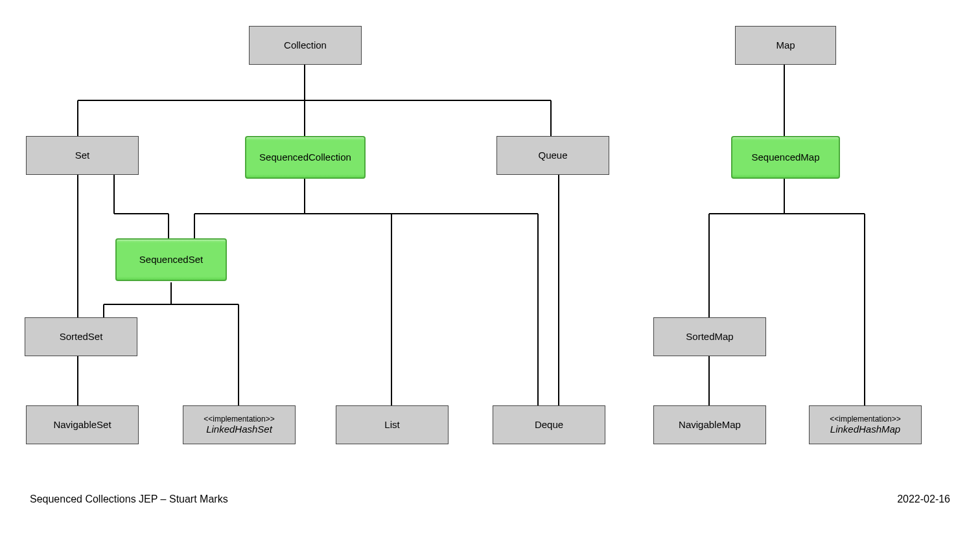 The height and width of the screenshot is (544, 980). What do you see at coordinates (549, 425) in the screenshot?
I see `node-label: Deque` at bounding box center [549, 425].